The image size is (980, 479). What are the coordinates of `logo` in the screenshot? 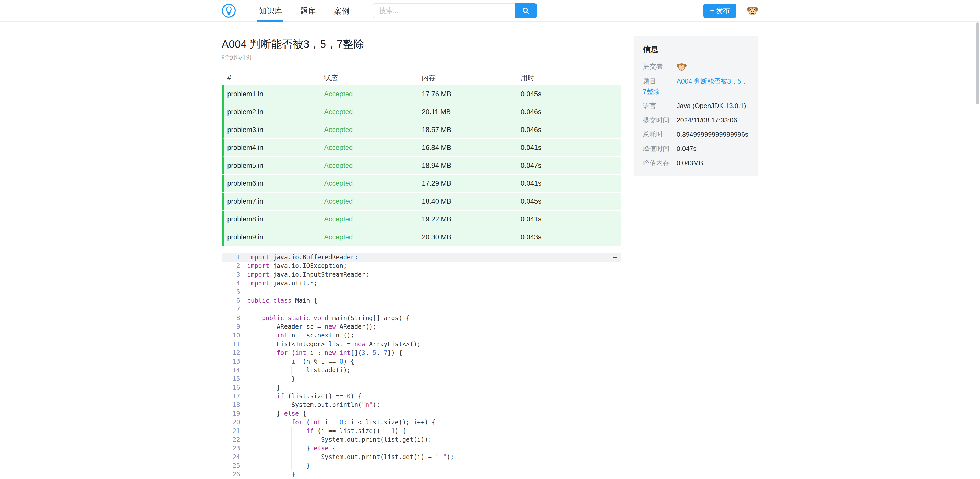 It's located at (229, 11).